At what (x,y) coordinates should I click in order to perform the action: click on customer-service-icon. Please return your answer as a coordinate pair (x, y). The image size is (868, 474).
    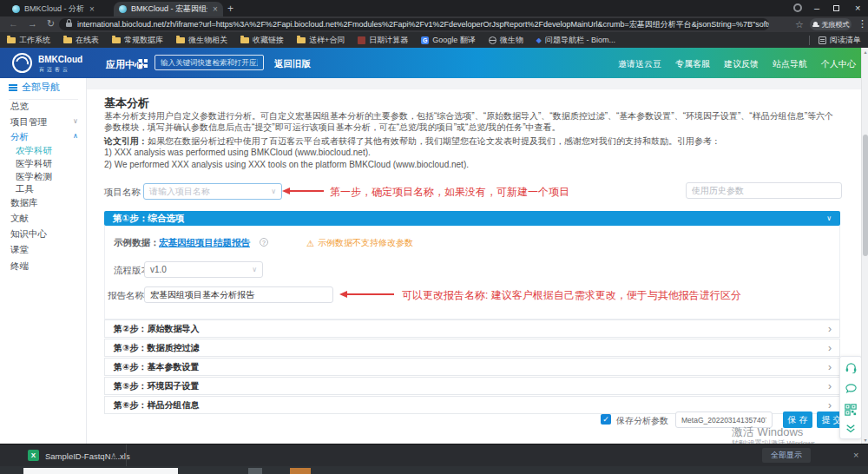
    Looking at the image, I should click on (851, 368).